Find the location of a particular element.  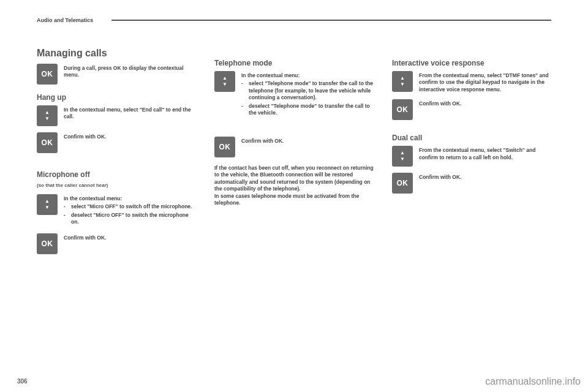

dual-text-2: Confirm with OK. is located at coordinates (440, 176).